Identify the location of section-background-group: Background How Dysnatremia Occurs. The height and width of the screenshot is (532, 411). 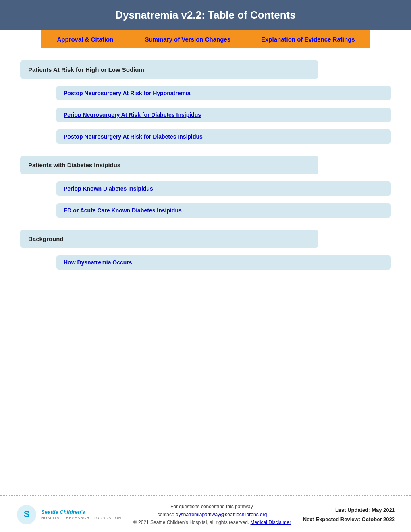
(206, 250).